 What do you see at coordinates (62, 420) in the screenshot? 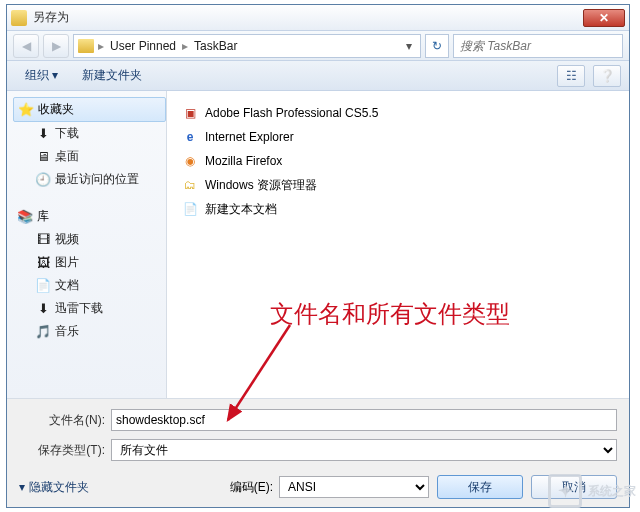
I see `filename-label: 文件名(N):` at bounding box center [62, 420].